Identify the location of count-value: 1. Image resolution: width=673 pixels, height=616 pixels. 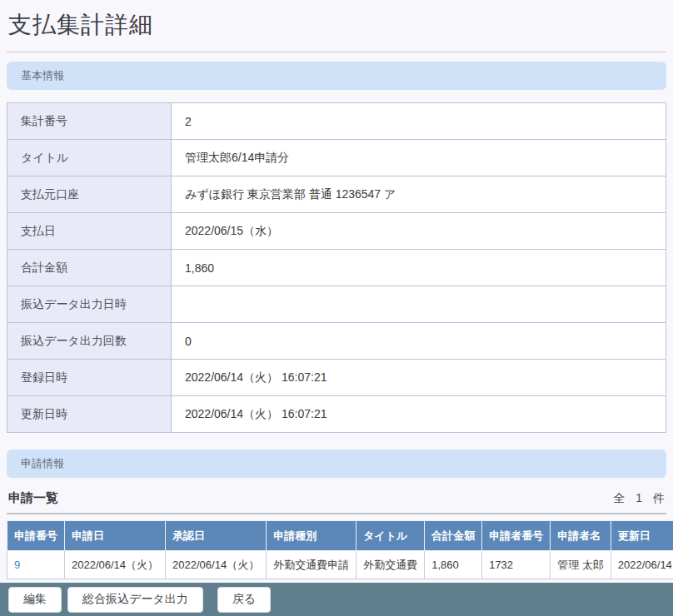
(639, 498).